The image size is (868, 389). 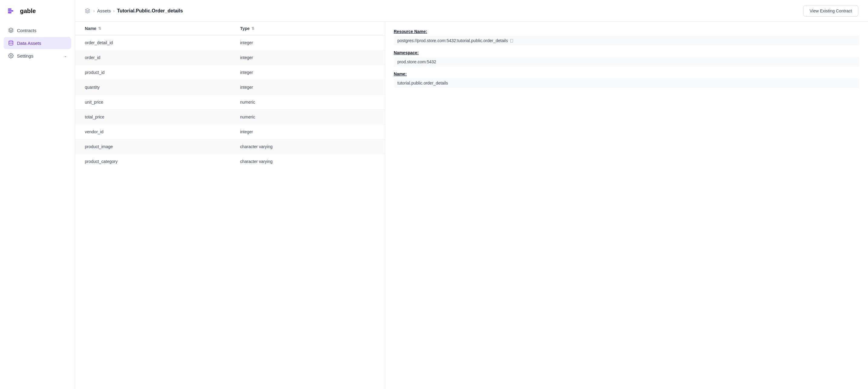 I want to click on table-row: unit_pricenumeric, so click(x=230, y=102).